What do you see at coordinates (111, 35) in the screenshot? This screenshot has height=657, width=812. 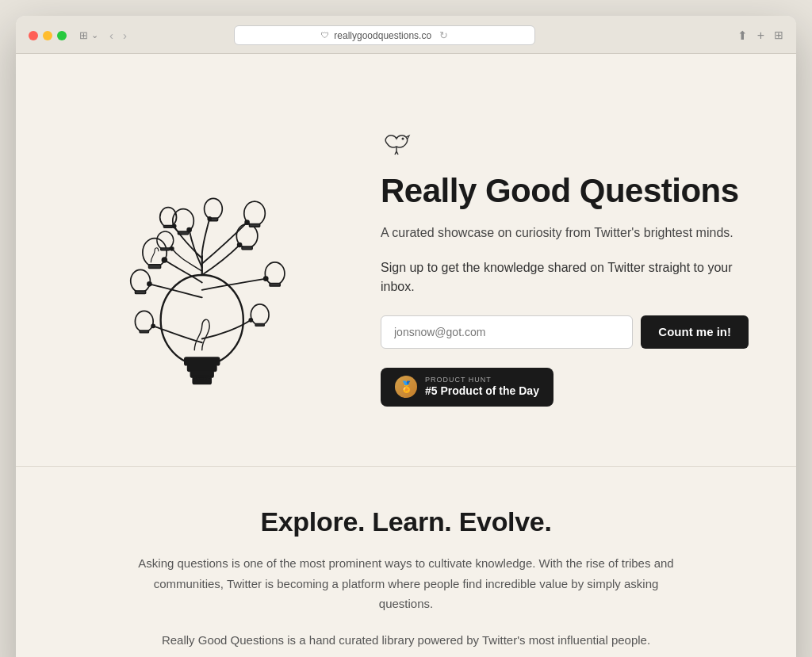 I see `back-button: ‹` at bounding box center [111, 35].